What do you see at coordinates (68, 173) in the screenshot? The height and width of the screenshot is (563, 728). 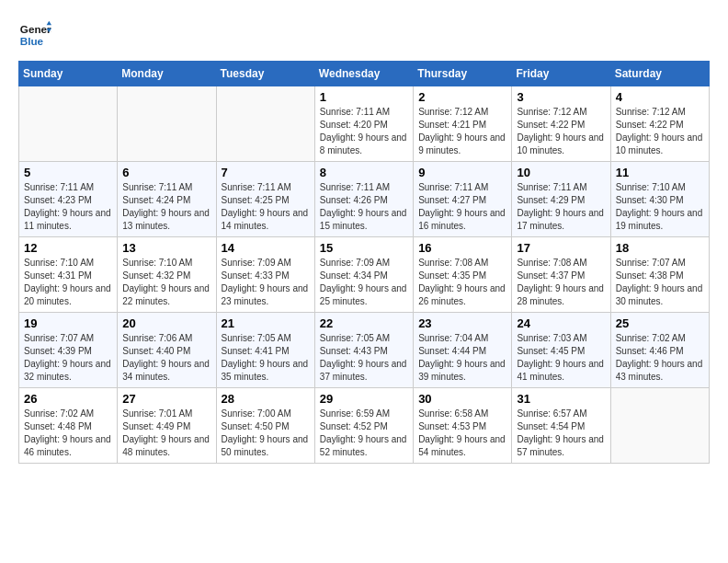 I see `day-number: 5` at bounding box center [68, 173].